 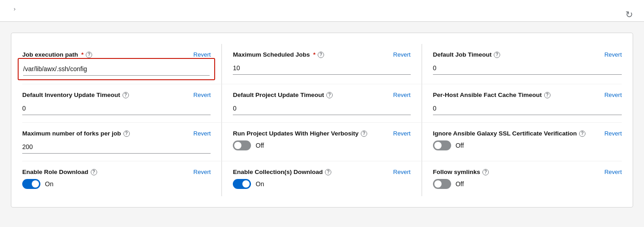 What do you see at coordinates (321, 55) in the screenshot?
I see `info-icon-maximum-scheduled-jobs: ?` at bounding box center [321, 55].